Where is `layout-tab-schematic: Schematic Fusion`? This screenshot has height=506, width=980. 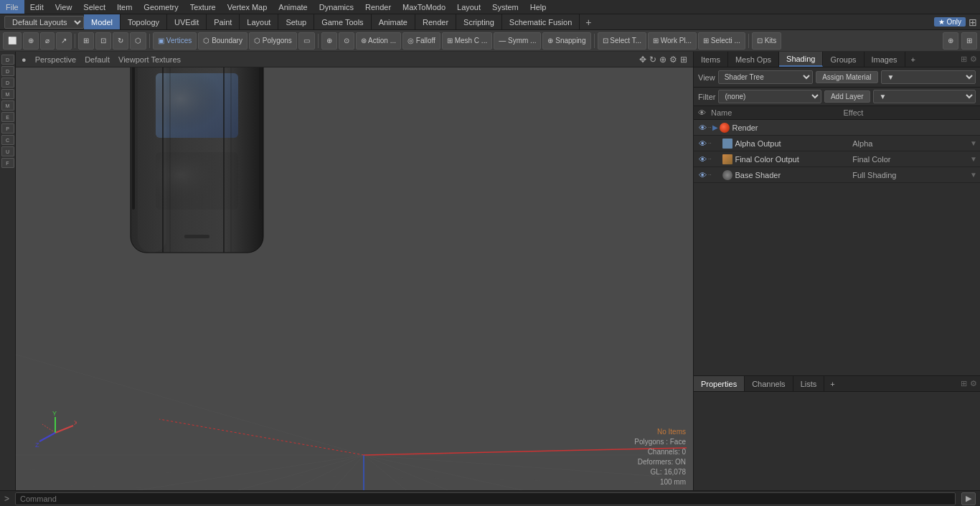
layout-tab-schematic: Schematic Fusion is located at coordinates (541, 22).